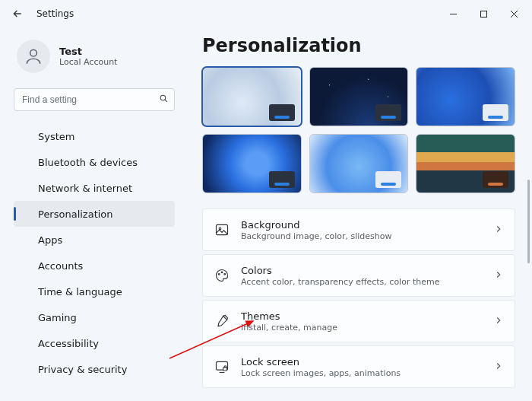  I want to click on sidebar-item-label: Privacy & security, so click(82, 370).